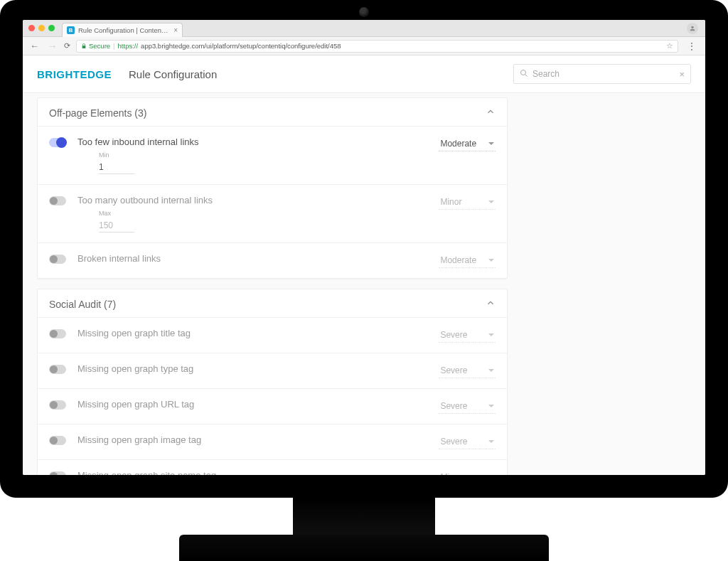 This screenshot has width=728, height=561. I want to click on tab-title: Rule Configuration | Content I..., so click(124, 30).